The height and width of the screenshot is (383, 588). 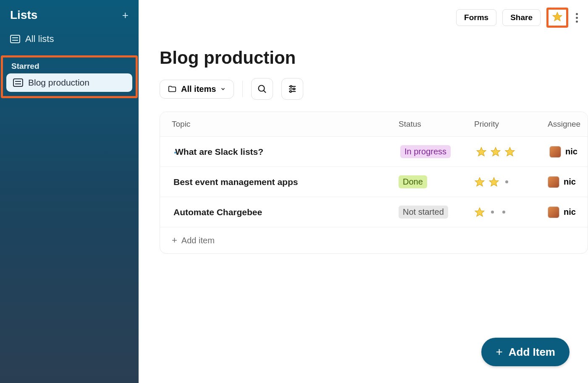 What do you see at coordinates (285, 124) in the screenshot?
I see `col-header-topic: Topic` at bounding box center [285, 124].